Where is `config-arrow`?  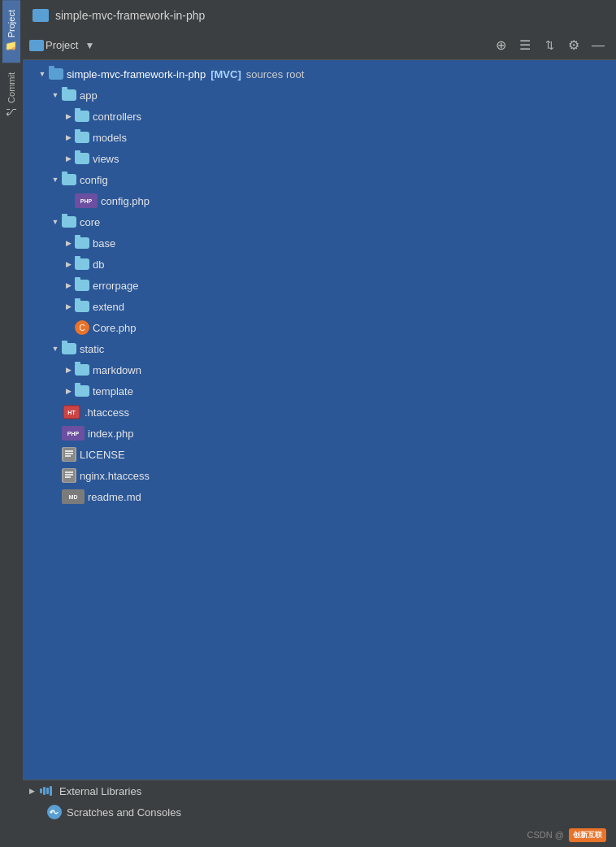
config-arrow is located at coordinates (55, 180).